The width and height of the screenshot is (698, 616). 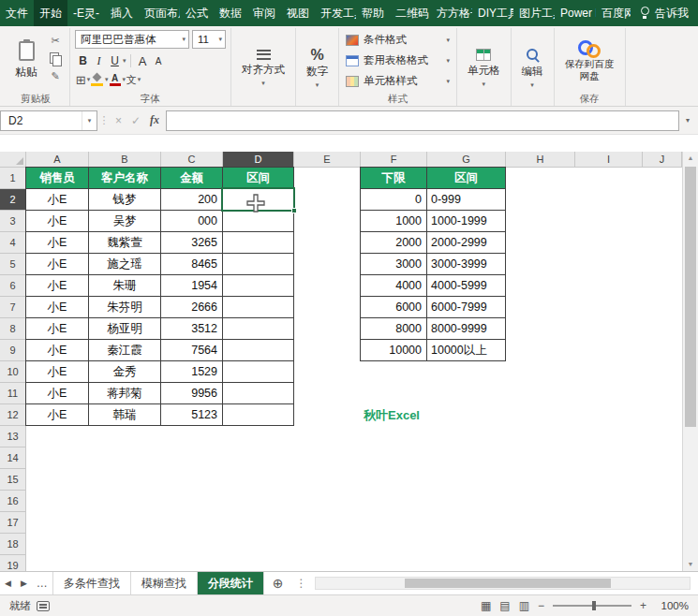 I want to click on cell-C10: 1529, so click(x=192, y=373).